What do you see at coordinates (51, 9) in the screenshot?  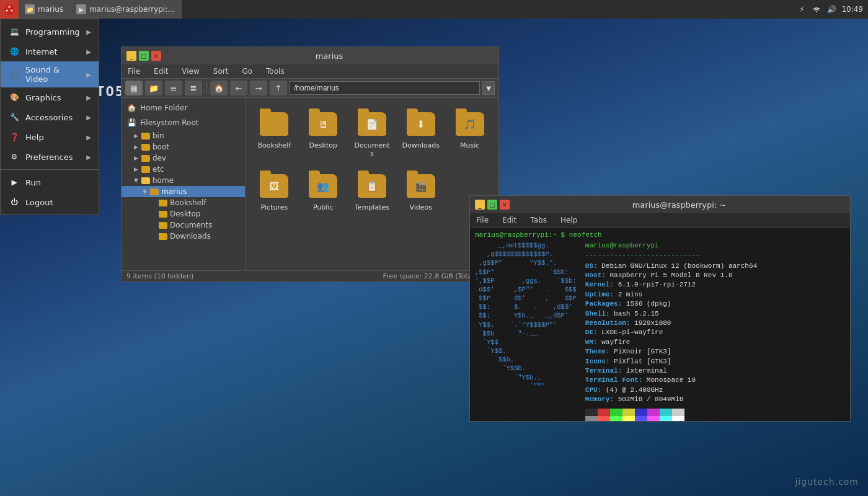 I see `taskbar-item-files-label: marius` at bounding box center [51, 9].